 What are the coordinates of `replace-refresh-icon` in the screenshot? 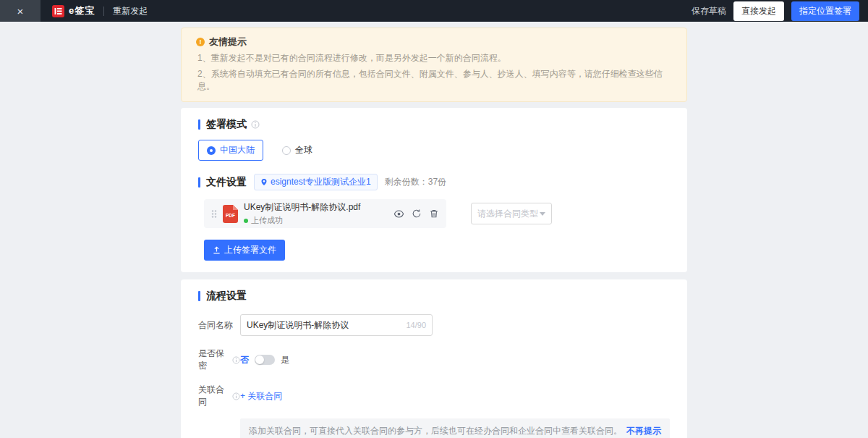 It's located at (417, 214).